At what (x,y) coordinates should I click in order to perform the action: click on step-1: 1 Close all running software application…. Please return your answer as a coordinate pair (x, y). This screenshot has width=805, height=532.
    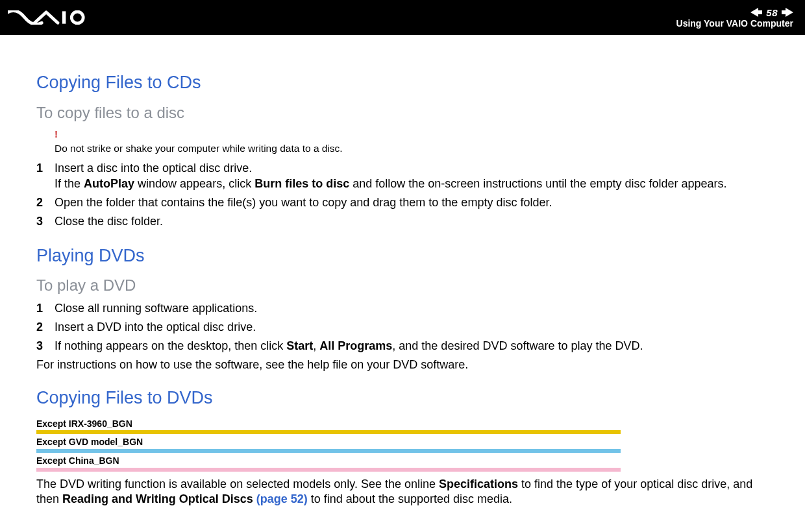
    Looking at the image, I should click on (402, 309).